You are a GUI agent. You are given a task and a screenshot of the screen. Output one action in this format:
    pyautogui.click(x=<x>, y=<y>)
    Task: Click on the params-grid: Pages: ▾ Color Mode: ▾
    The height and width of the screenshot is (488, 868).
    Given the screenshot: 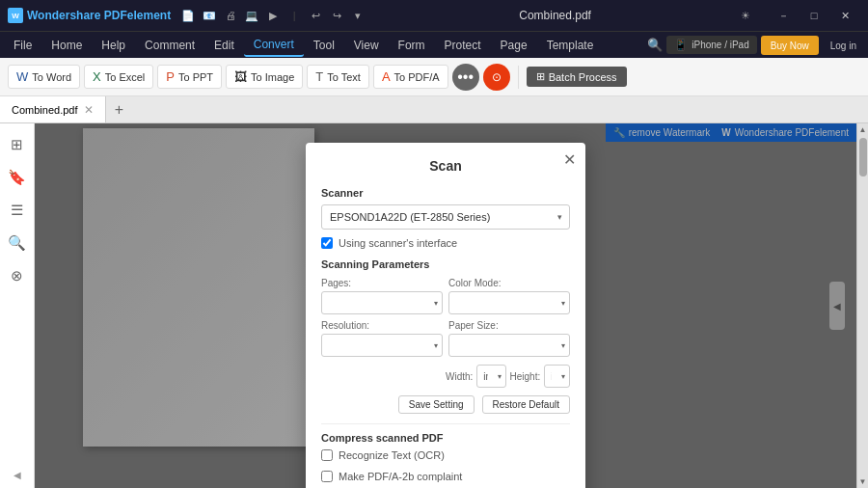 What is the action you would take?
    pyautogui.click(x=446, y=317)
    